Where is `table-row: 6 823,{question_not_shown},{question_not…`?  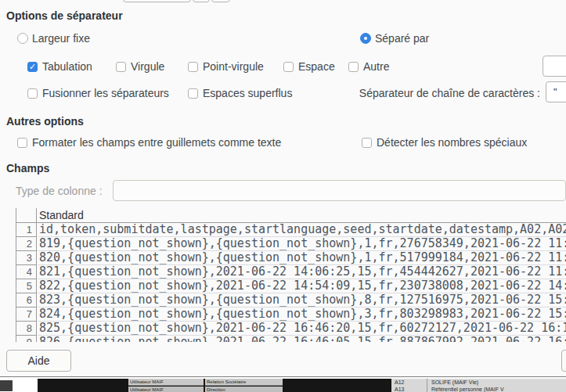
table-row: 6 823,{question_not_shown},{question_not… is located at coordinates (291, 300).